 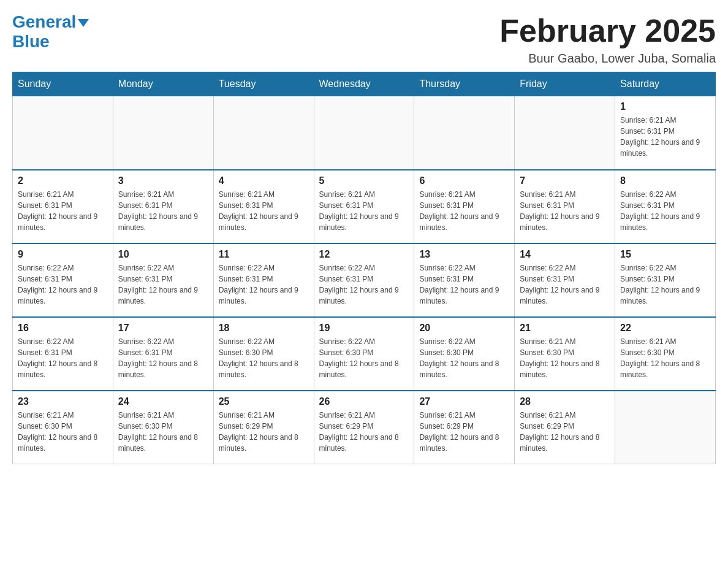 What do you see at coordinates (464, 354) in the screenshot?
I see `calendar-cell: 20Sunrise: 6:22 AMSunset: 6:30 PMDayligh…` at bounding box center [464, 354].